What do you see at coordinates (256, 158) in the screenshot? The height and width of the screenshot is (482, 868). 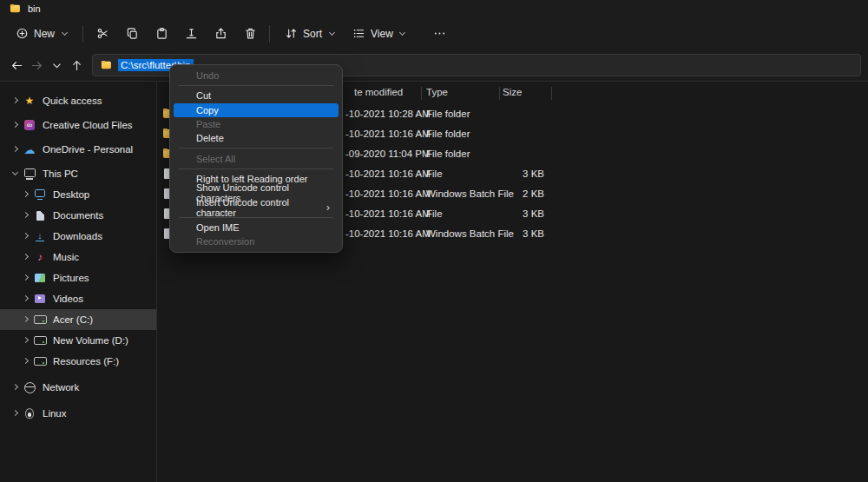 I see `context-menu: UndoCutCopyPasteDeleteSelect AllRight to…` at bounding box center [256, 158].